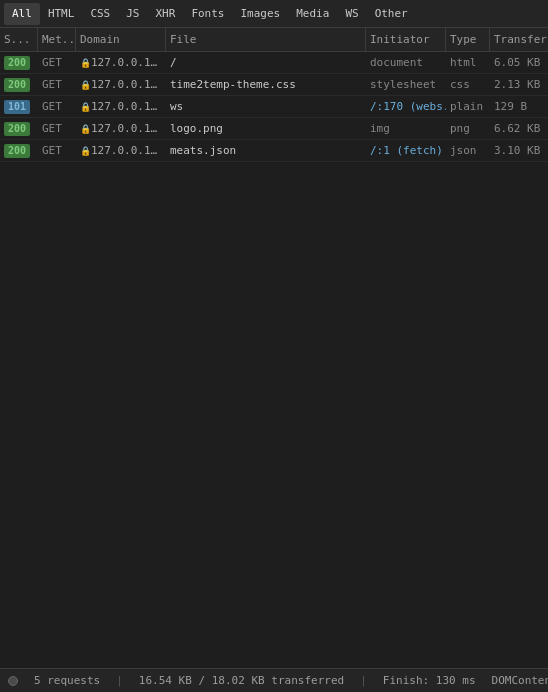 Image resolution: width=548 pixels, height=692 pixels. What do you see at coordinates (62, 14) in the screenshot?
I see `filter-tab-html: HTML` at bounding box center [62, 14].